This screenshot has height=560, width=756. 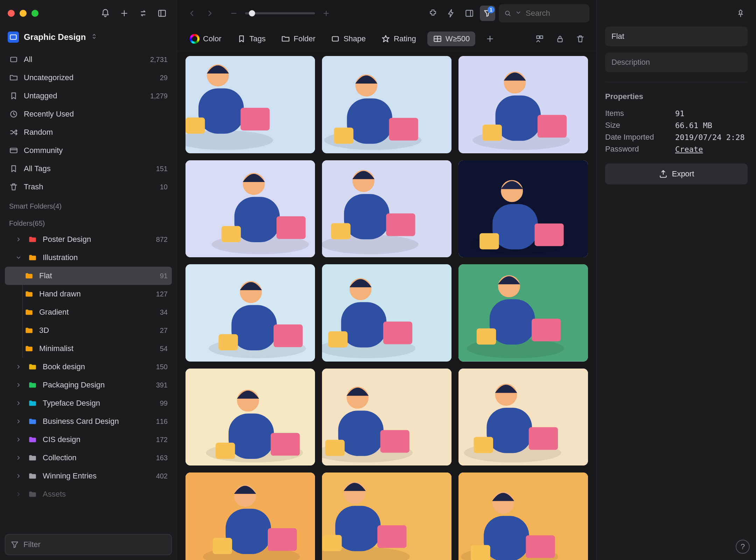 What do you see at coordinates (159, 96) in the screenshot?
I see `nav-count: 1,279` at bounding box center [159, 96].